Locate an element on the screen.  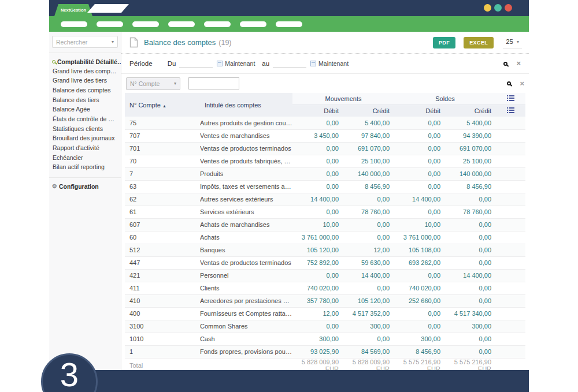
sidebar-item: Rapport d'activité is located at coordinates (85, 149).